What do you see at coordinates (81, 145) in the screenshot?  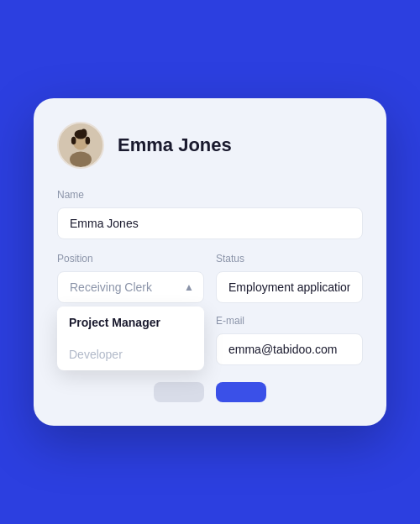 I see `avatar` at bounding box center [81, 145].